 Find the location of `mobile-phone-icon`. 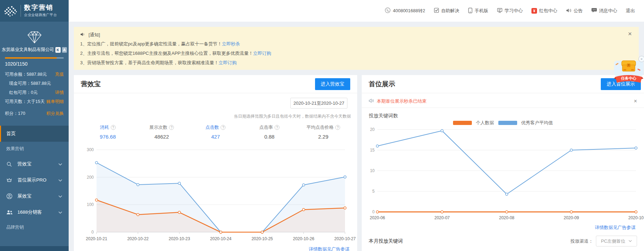

mobile-phone-icon is located at coordinates (470, 11).